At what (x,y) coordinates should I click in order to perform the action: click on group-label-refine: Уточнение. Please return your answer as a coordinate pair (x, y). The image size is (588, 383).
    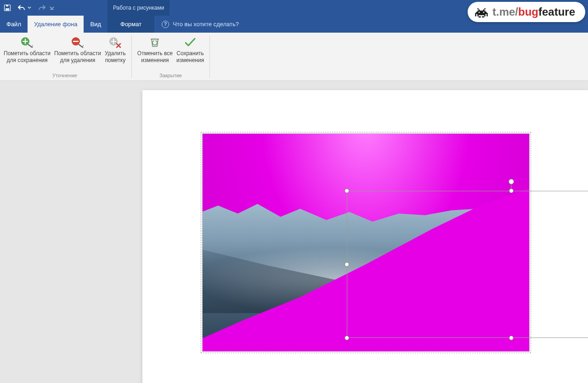
    Looking at the image, I should click on (65, 75).